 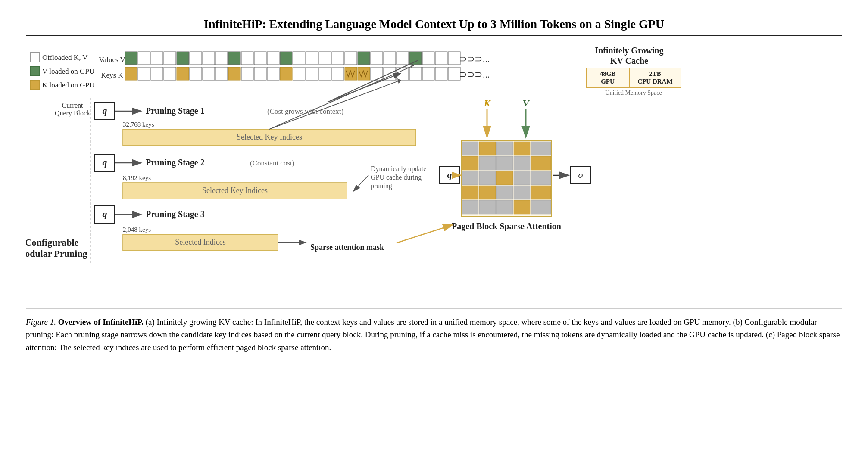 What do you see at coordinates (272, 163) in the screenshot?
I see `svg-text: (Constant cost)` at bounding box center [272, 163].